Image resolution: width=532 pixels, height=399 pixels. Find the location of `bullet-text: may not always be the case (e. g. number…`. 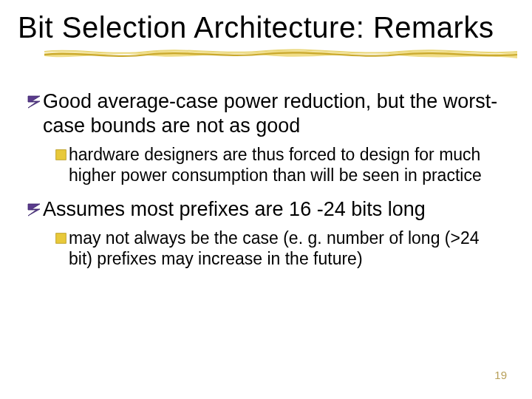

bullet-text: may not always be the case (e. g. number… is located at coordinates (282, 248).